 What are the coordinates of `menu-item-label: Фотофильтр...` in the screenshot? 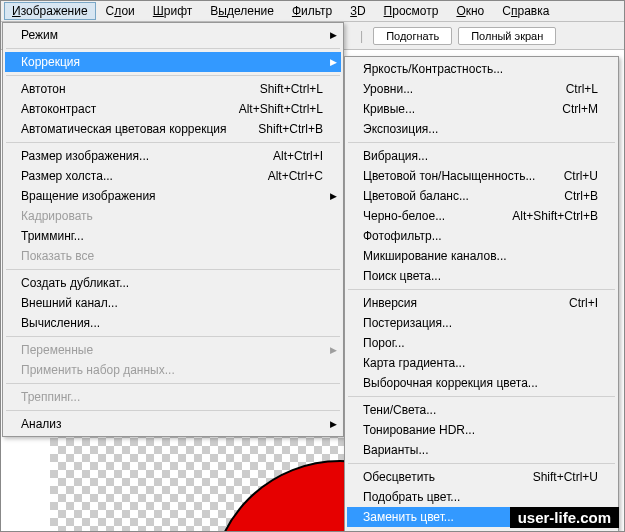 It's located at (480, 236).